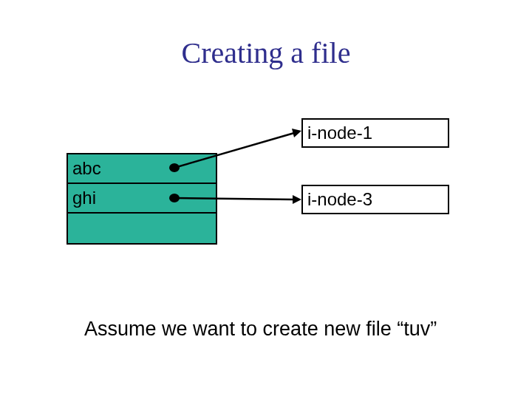  What do you see at coordinates (84, 198) in the screenshot?
I see `directory-entry-label: ghi` at bounding box center [84, 198].